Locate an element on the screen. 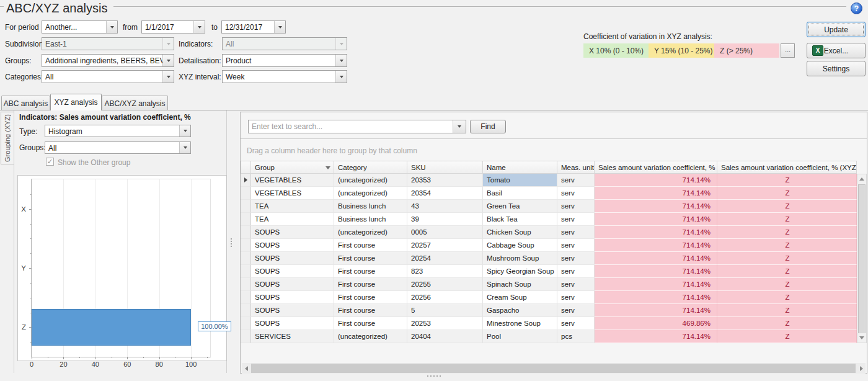  header-coefficient-xyz: Sales amount variation coefficient, % (X… is located at coordinates (787, 168).